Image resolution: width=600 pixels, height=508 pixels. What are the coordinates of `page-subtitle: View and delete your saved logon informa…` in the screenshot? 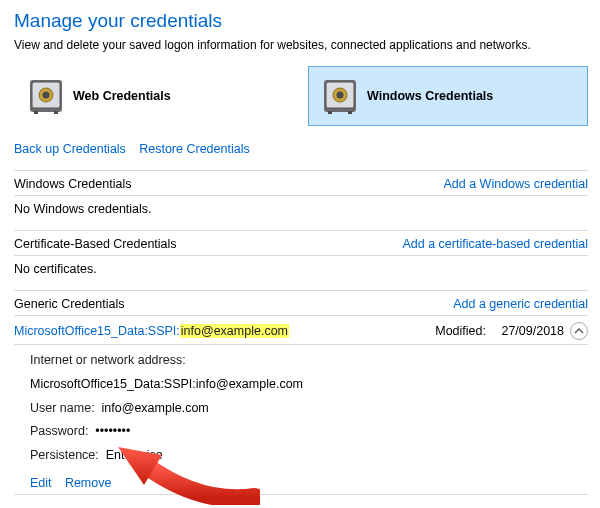 It's located at (301, 45).